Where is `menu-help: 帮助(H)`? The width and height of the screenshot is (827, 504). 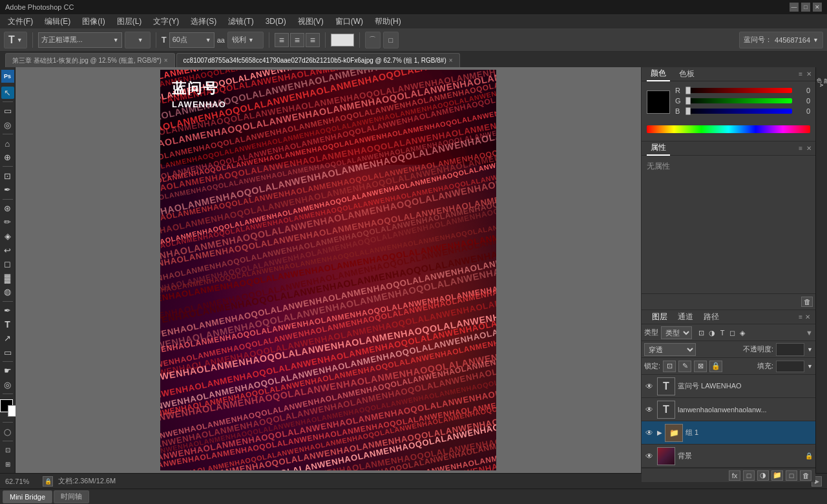
menu-help: 帮助(H) is located at coordinates (388, 22).